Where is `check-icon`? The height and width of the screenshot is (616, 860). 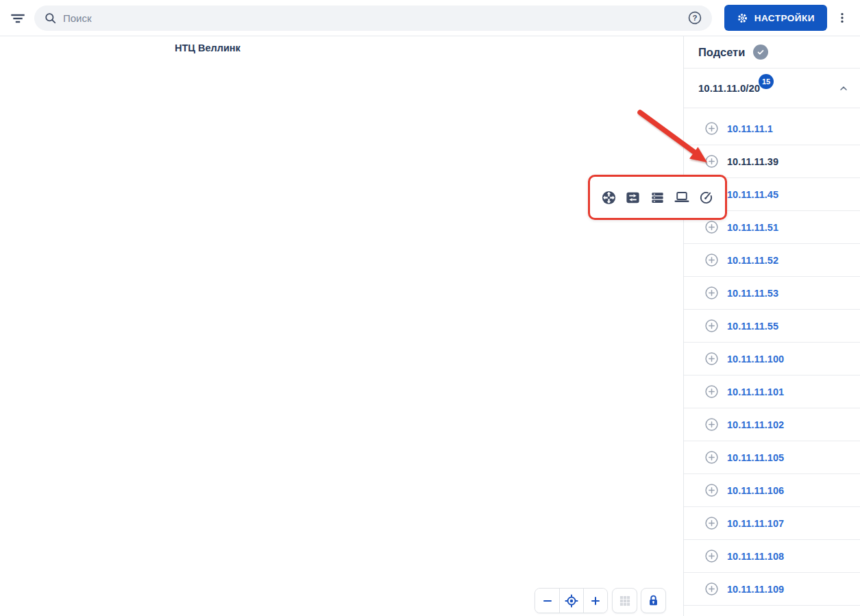
check-icon is located at coordinates (761, 52).